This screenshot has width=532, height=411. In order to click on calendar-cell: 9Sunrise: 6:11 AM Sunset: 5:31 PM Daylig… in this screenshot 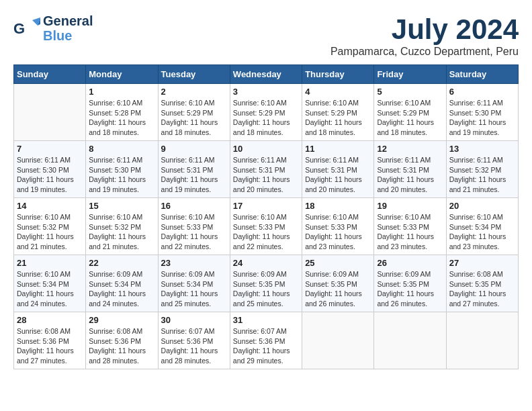, I will do `click(193, 169)`.